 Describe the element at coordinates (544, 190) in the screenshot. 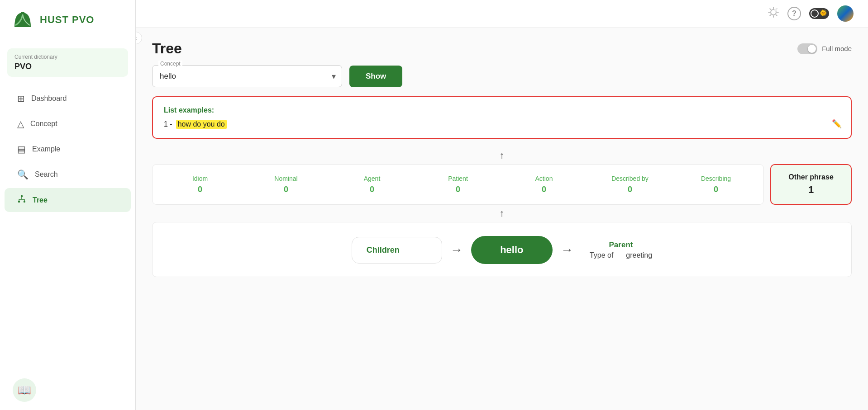

I see `action-count: 0` at that location.